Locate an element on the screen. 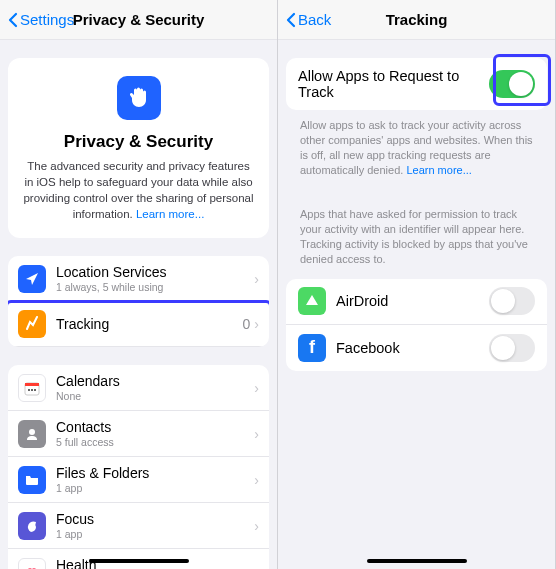  hero-card: Privacy & Security The advanced security… is located at coordinates (138, 148).